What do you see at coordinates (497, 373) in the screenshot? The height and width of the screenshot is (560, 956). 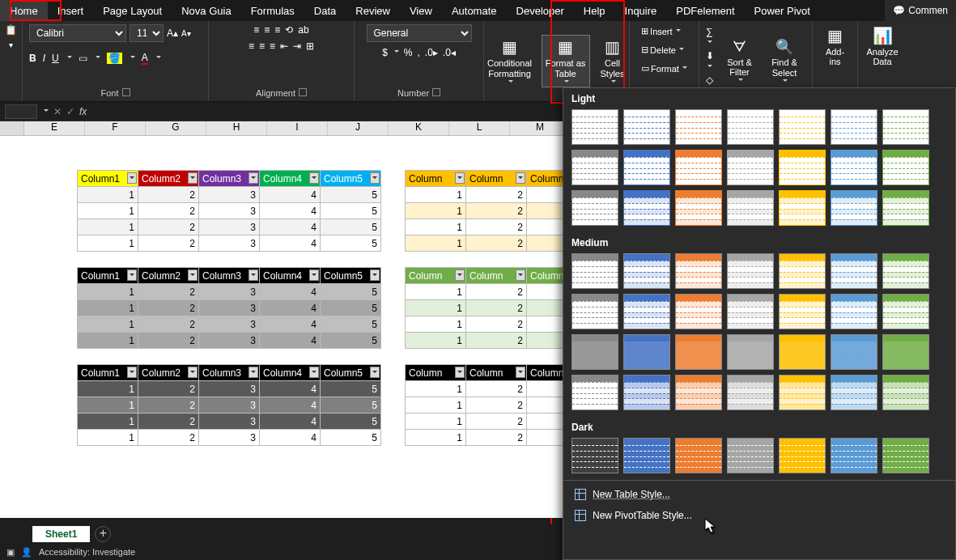 I see `table-header: Column` at bounding box center [497, 373].